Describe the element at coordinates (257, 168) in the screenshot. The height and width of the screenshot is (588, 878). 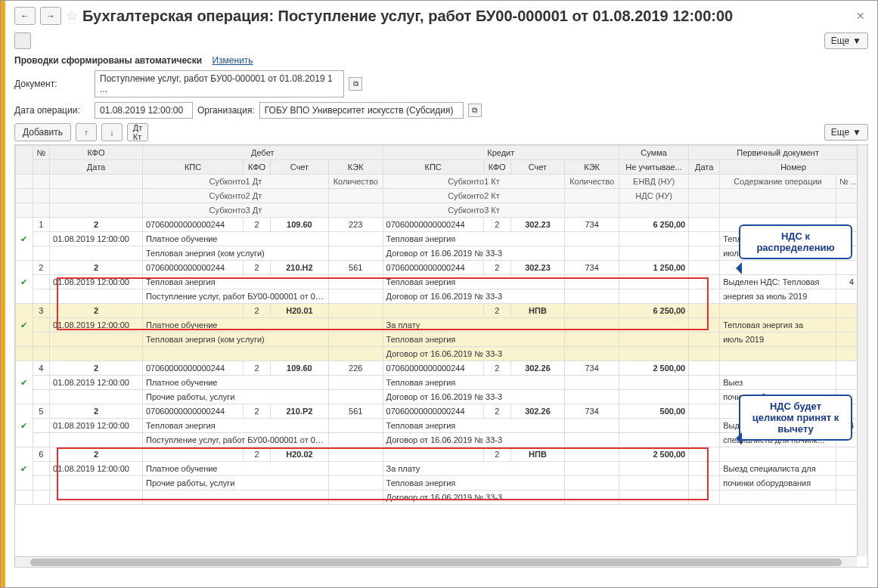
I see `col-d-kfo: КФО` at that location.